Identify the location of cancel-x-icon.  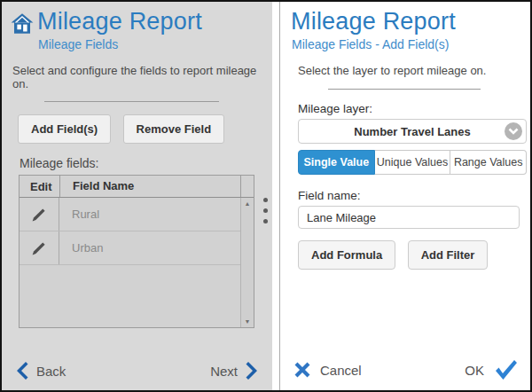
(302, 370).